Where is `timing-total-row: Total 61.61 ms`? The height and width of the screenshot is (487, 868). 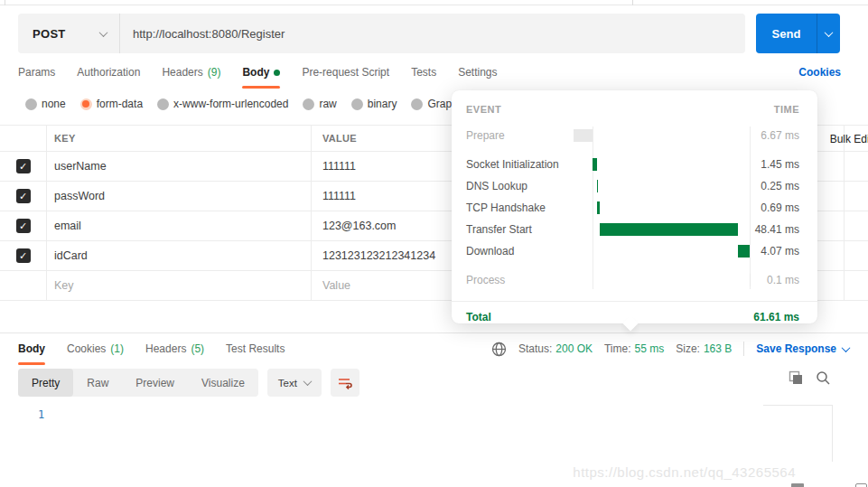
timing-total-row: Total 61.61 ms is located at coordinates (634, 316).